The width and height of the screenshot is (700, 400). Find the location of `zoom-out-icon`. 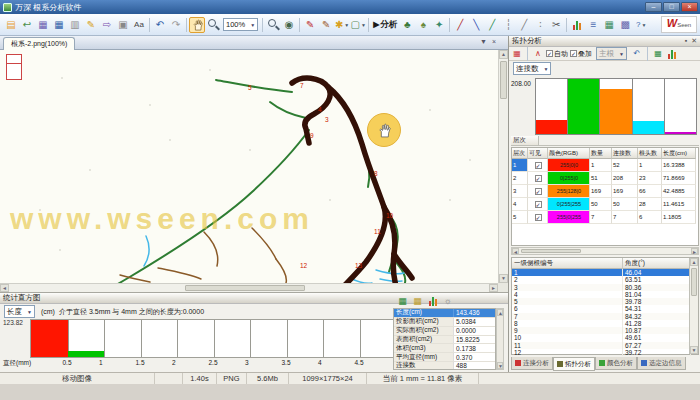

zoom-out-icon is located at coordinates (273, 25).